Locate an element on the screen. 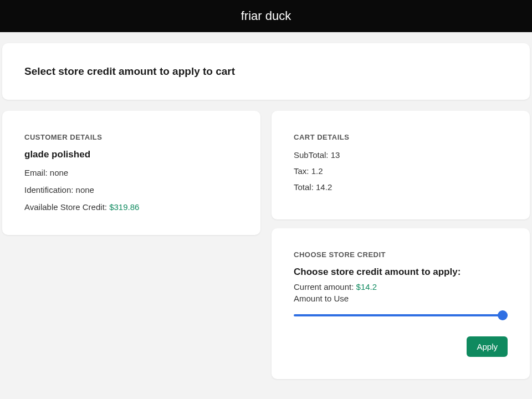  customer-email-label: Email: is located at coordinates (37, 173).